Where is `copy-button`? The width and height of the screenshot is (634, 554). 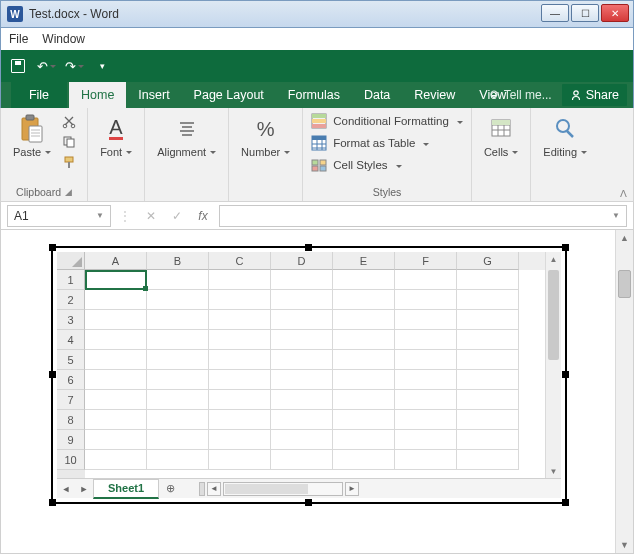
copy-button is located at coordinates (69, 142).